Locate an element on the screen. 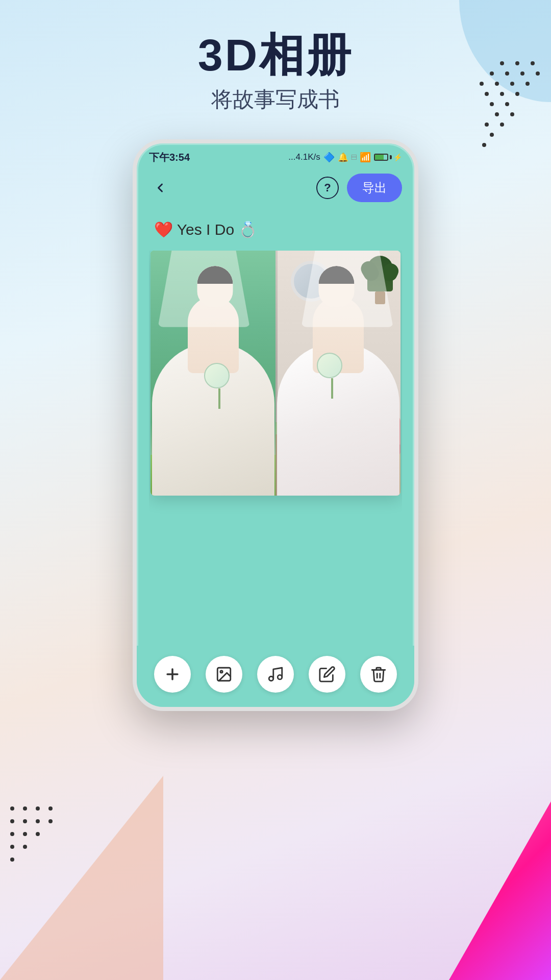 This screenshot has width=551, height=980. image-button is located at coordinates (224, 674).